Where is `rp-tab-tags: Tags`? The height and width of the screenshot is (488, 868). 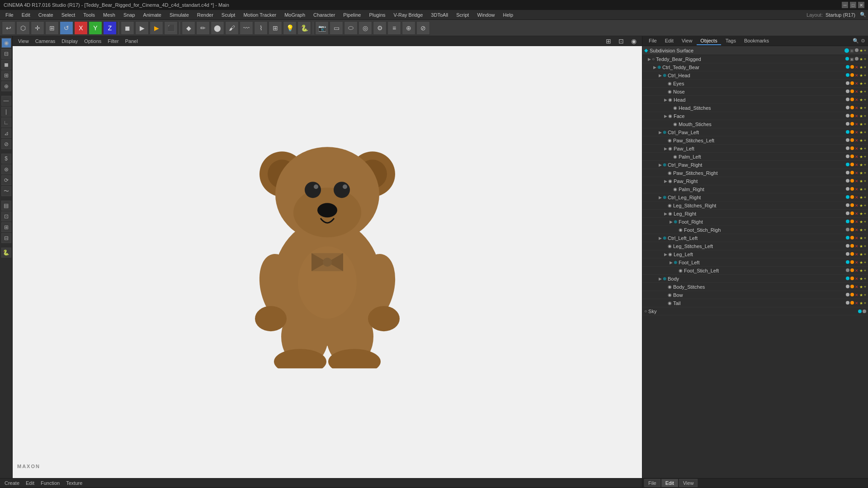
rp-tab-tags: Tags is located at coordinates (731, 41).